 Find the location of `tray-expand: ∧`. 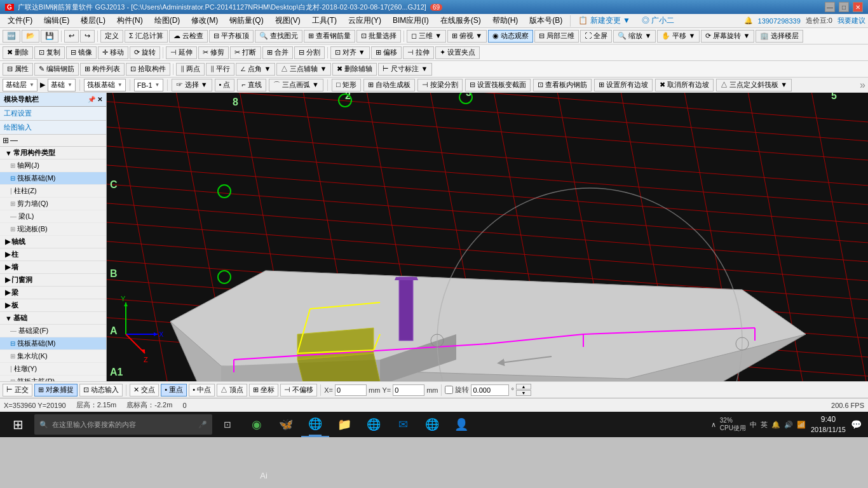

tray-expand: ∧ is located at coordinates (714, 424).